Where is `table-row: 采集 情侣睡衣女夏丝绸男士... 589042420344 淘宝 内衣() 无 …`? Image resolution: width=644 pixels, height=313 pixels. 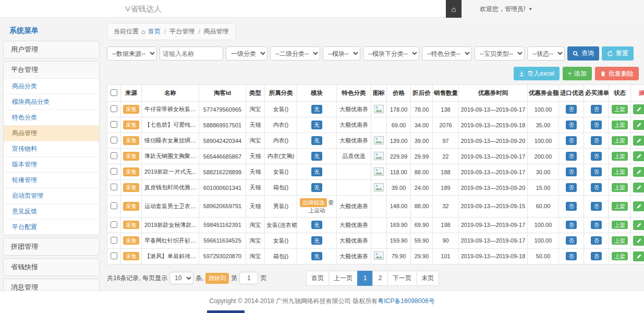
table-row: 采集 情侣睡衣女夏丝绸男士... 589042420344 淘宝 内衣() 无 … is located at coordinates (375, 141).